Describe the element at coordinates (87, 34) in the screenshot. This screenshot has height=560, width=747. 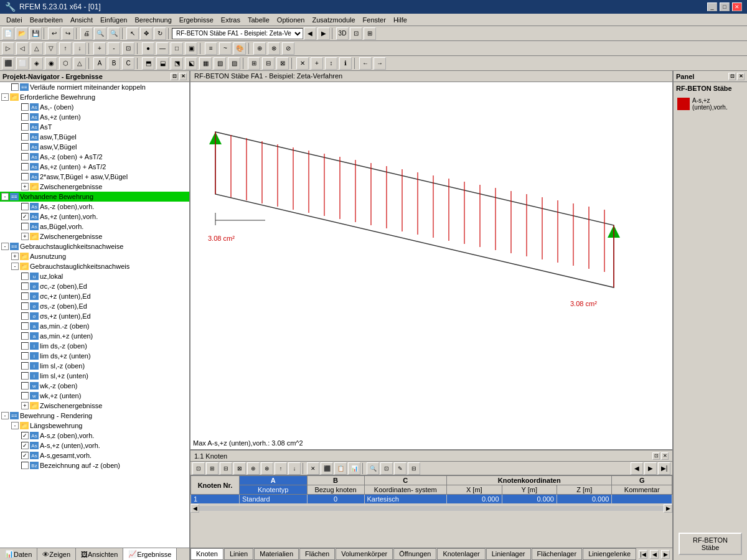
I see `tb-print: 🖨` at that location.